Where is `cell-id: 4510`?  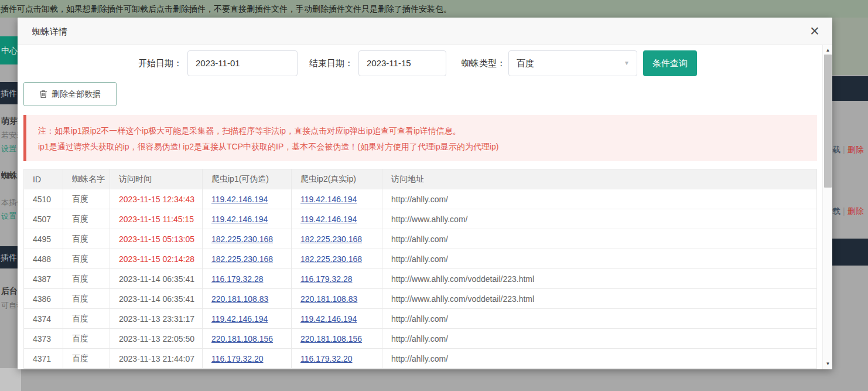
cell-id: 4510 is located at coordinates (43, 199).